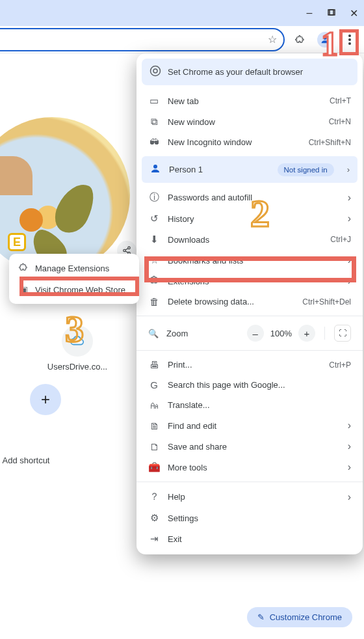 This screenshot has height=639, width=364. I want to click on menu-search-google: GSearch this page with Google..., so click(250, 385).